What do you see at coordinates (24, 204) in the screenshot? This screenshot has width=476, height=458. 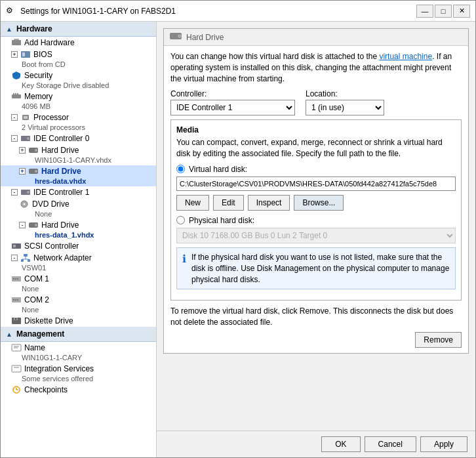 I see `dvd-icon` at bounding box center [24, 204].